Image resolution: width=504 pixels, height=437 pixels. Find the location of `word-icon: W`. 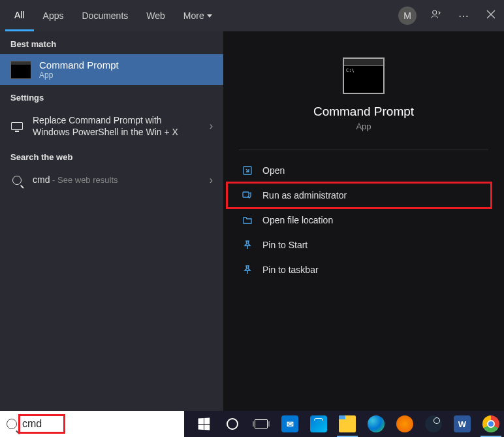

word-icon: W is located at coordinates (462, 424).